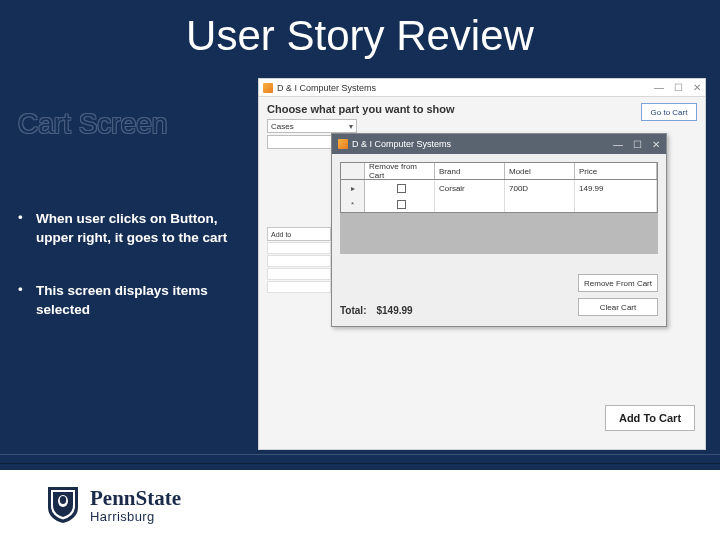 The height and width of the screenshot is (540, 720). Describe the element at coordinates (540, 171) in the screenshot. I see `col-model: Model` at that location.